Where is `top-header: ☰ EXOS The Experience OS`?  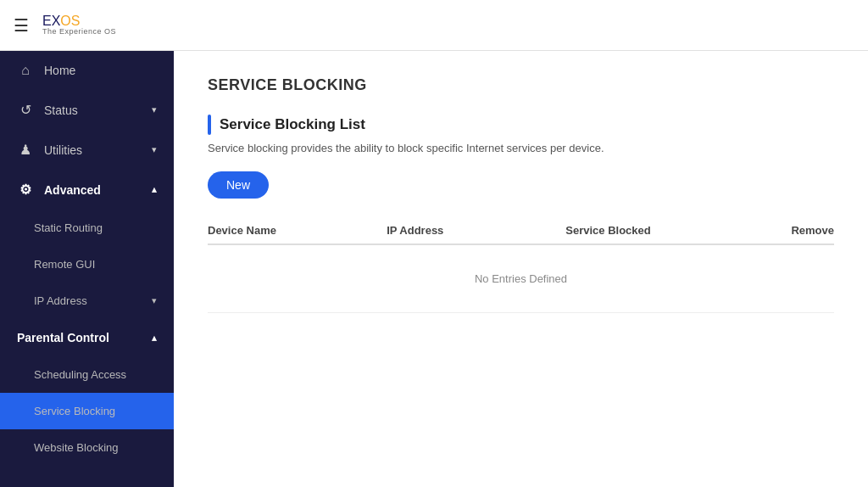 top-header: ☰ EXOS The Experience OS is located at coordinates (434, 25).